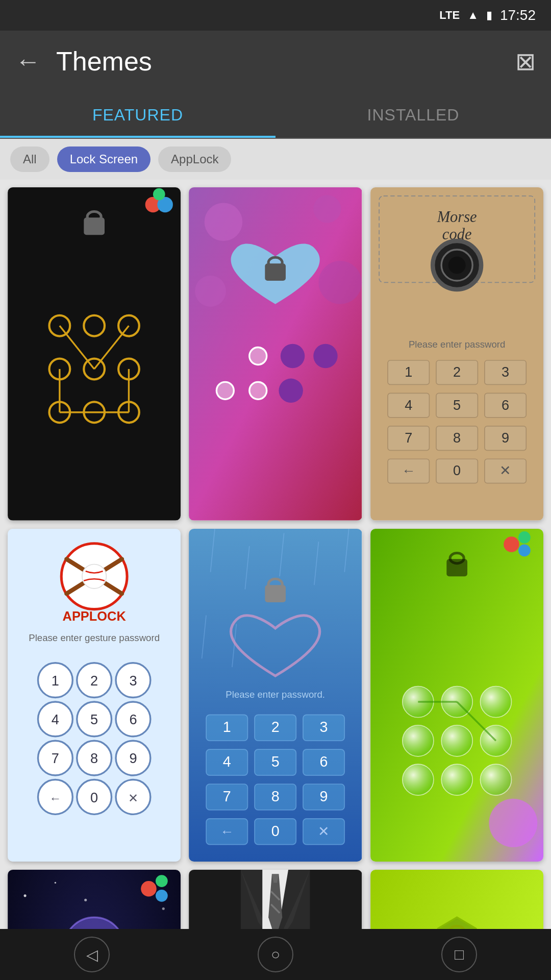 This screenshot has width=551, height=980. What do you see at coordinates (276, 954) in the screenshot?
I see `nav-home-button: ○` at bounding box center [276, 954].